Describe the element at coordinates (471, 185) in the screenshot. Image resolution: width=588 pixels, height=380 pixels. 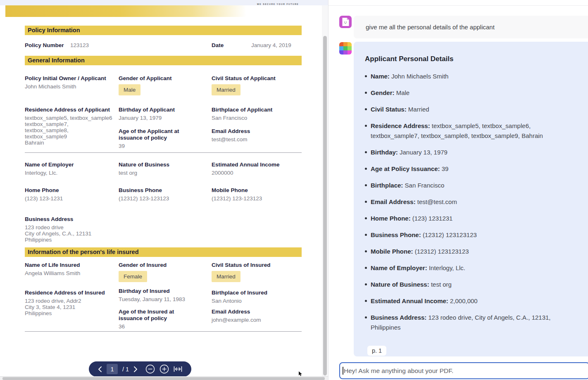
I see `list-item: Birthplace: San Francisco` at that location.